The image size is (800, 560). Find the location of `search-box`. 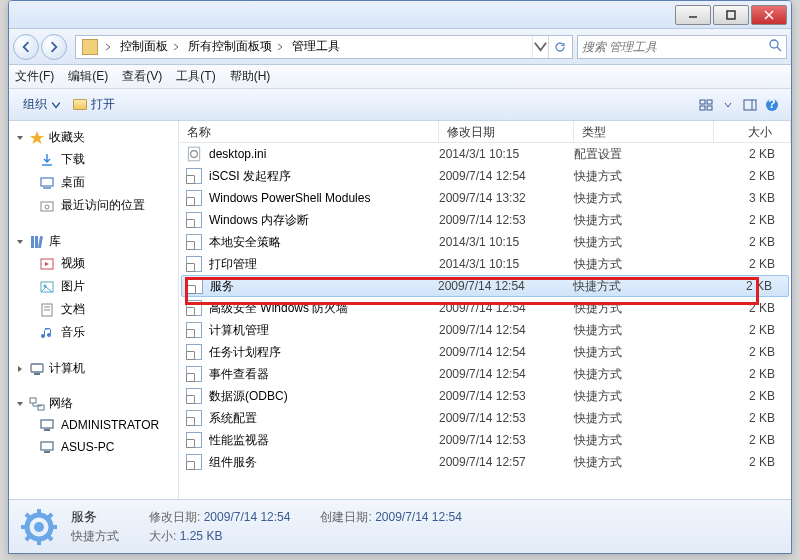

search-box is located at coordinates (682, 47).